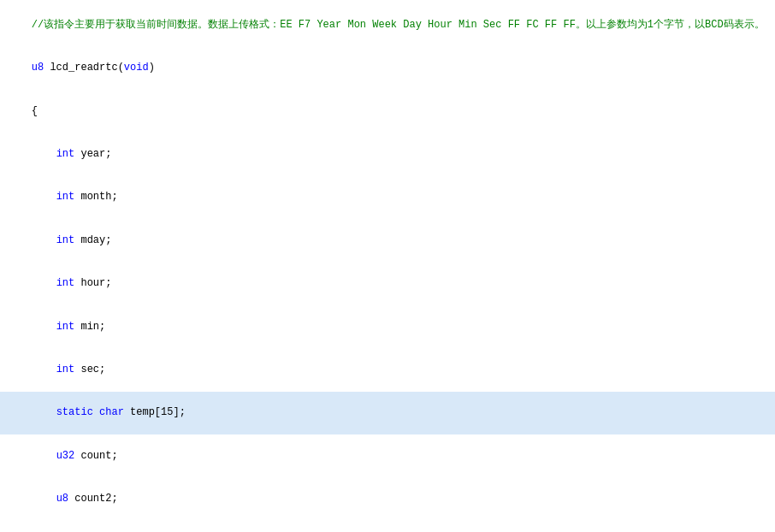  Describe the element at coordinates (388, 499) in the screenshot. I see `code-line-var9: u8 count2;` at that location.